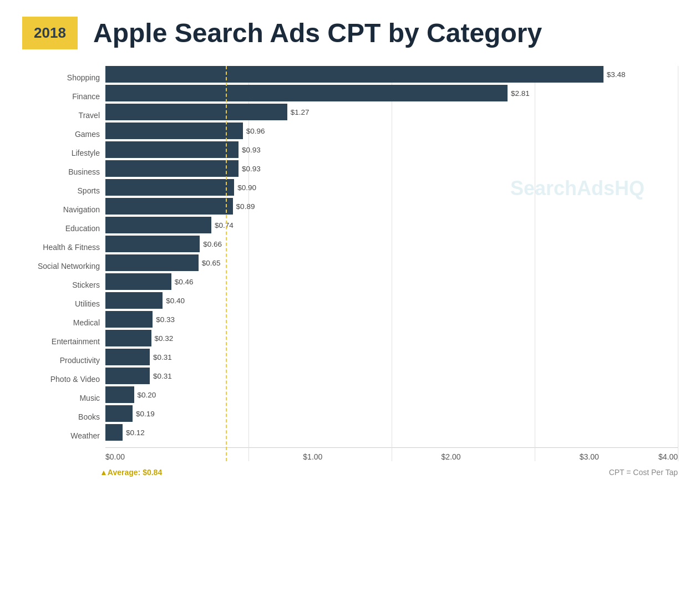  What do you see at coordinates (350, 33) in the screenshot?
I see `header: 2018 Apple Search Ads CPT by Category` at bounding box center [350, 33].